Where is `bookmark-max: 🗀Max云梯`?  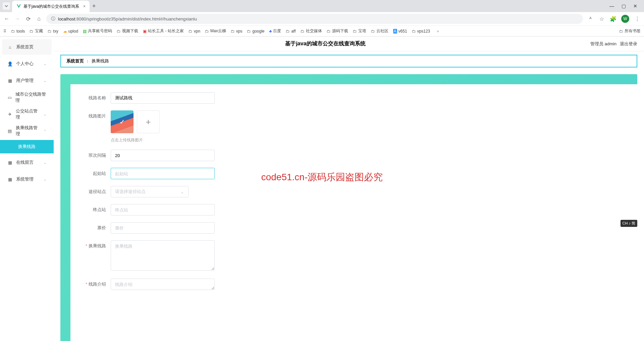
bookmark-max: 🗀Max云梯 is located at coordinates (215, 31).